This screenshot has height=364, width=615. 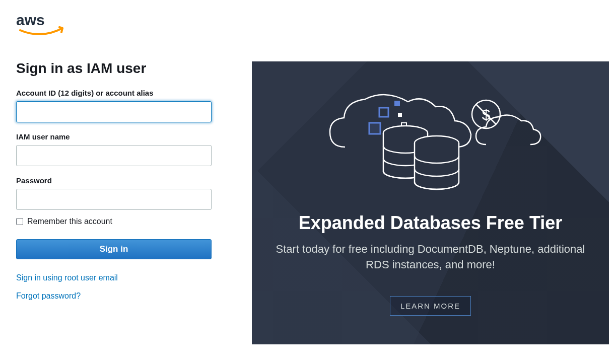 What do you see at coordinates (122, 137) in the screenshot?
I see `username-label: IAM user name` at bounding box center [122, 137].